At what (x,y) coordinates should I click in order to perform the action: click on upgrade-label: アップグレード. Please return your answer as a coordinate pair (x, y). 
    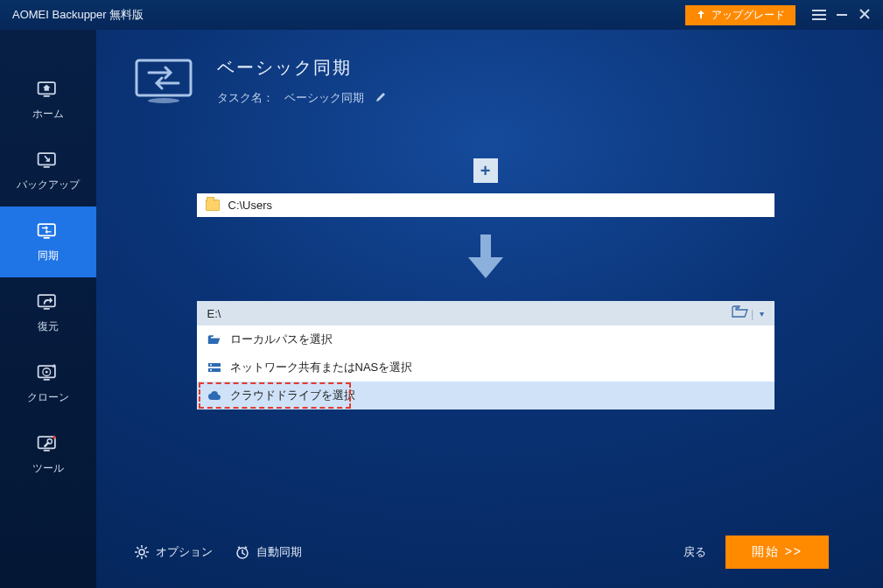
    Looking at the image, I should click on (748, 16).